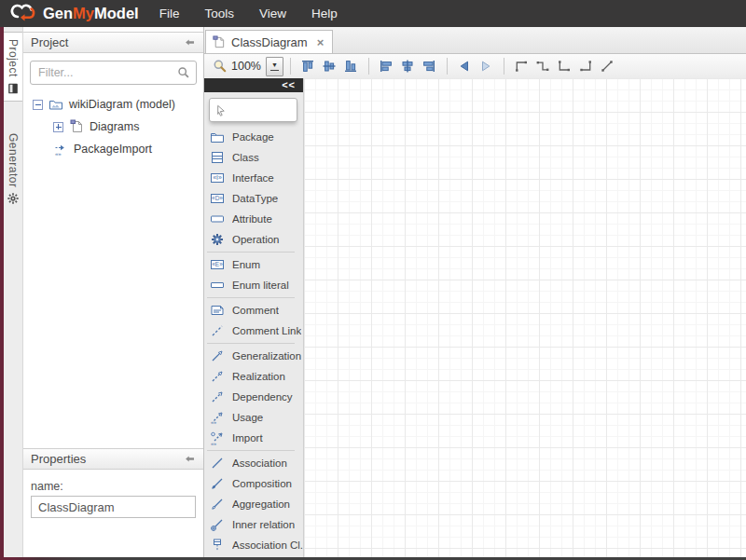  What do you see at coordinates (58, 127) in the screenshot?
I see `expand-toggle-icon` at bounding box center [58, 127].